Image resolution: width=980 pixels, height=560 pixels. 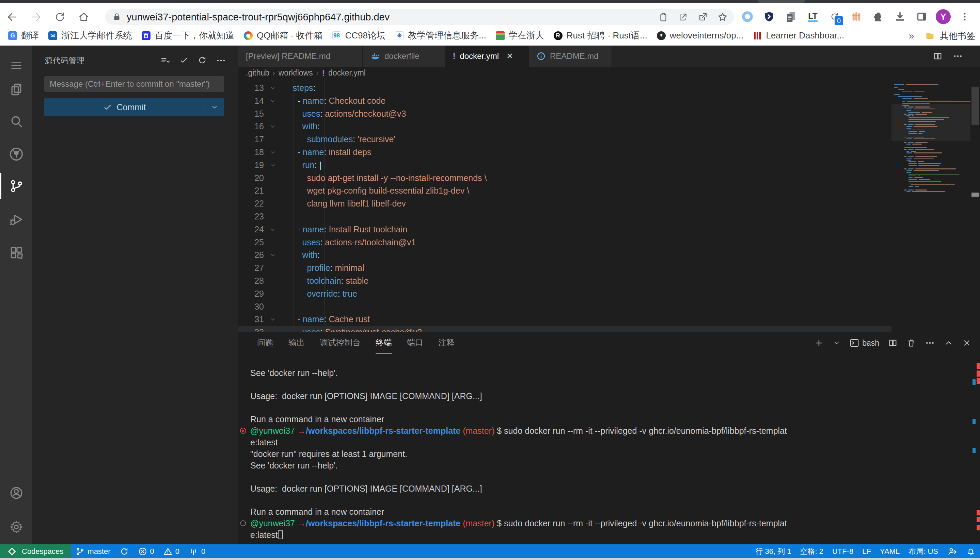 What do you see at coordinates (300, 56) in the screenshot?
I see `editor-tab: [Preview] README.md` at bounding box center [300, 56].